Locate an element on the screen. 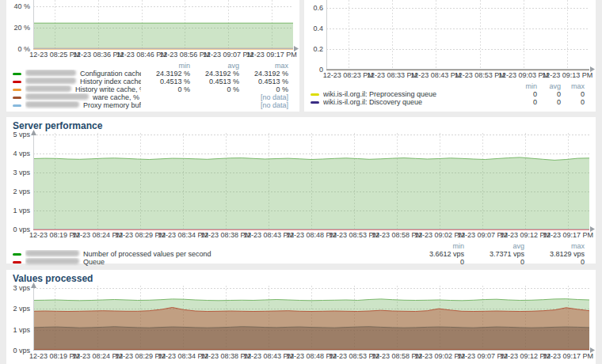 This screenshot has height=364, width=602. legend-item: Proxy memory buffer, % used[no data] is located at coordinates (150, 105).